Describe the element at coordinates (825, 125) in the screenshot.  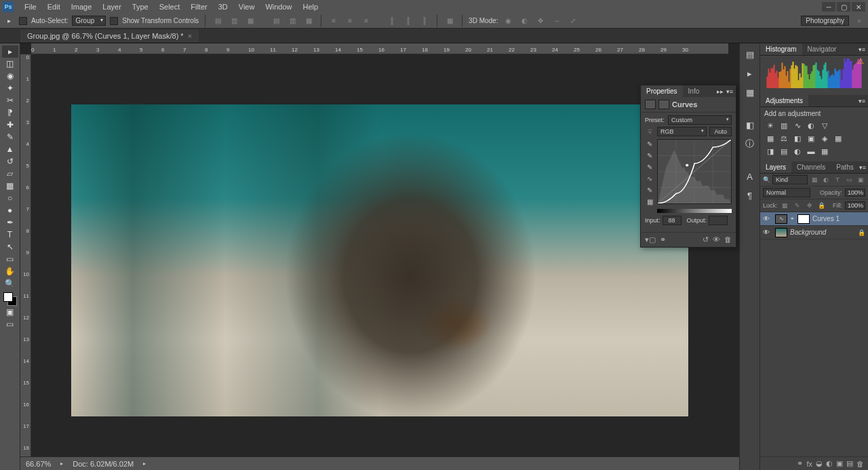
I see `vibrance-icon: ▽` at that location.